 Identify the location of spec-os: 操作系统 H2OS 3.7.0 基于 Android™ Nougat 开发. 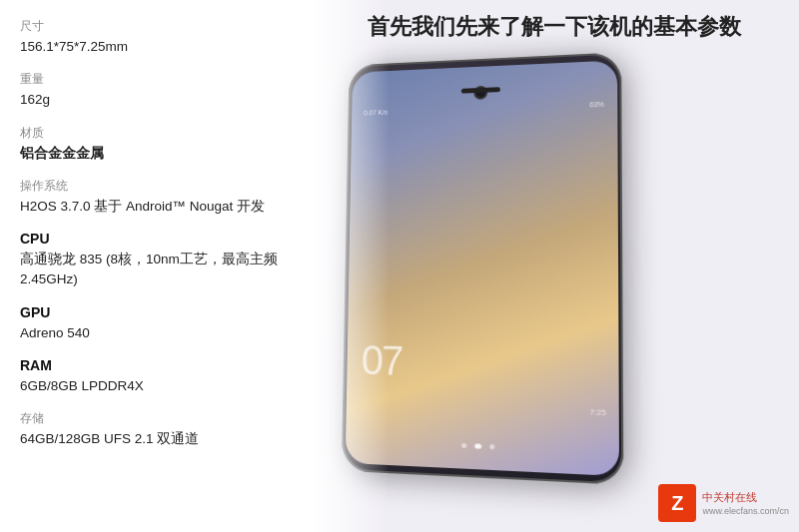
(155, 198).